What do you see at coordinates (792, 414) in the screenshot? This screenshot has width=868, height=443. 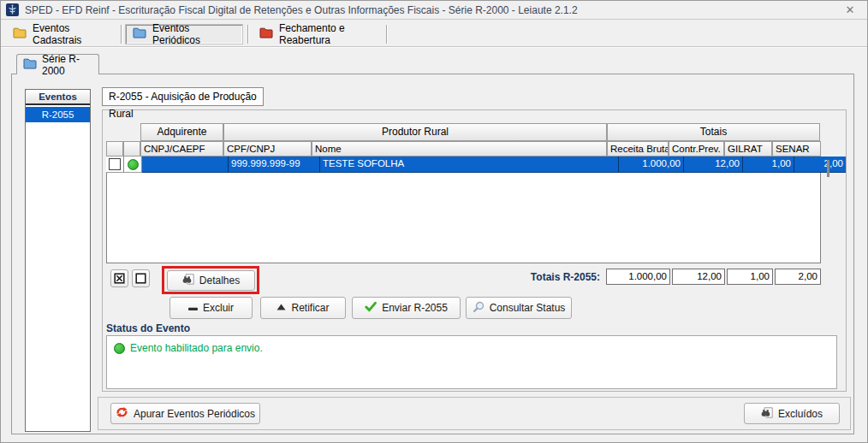 I see `excluidos-button: Excluídos` at bounding box center [792, 414].